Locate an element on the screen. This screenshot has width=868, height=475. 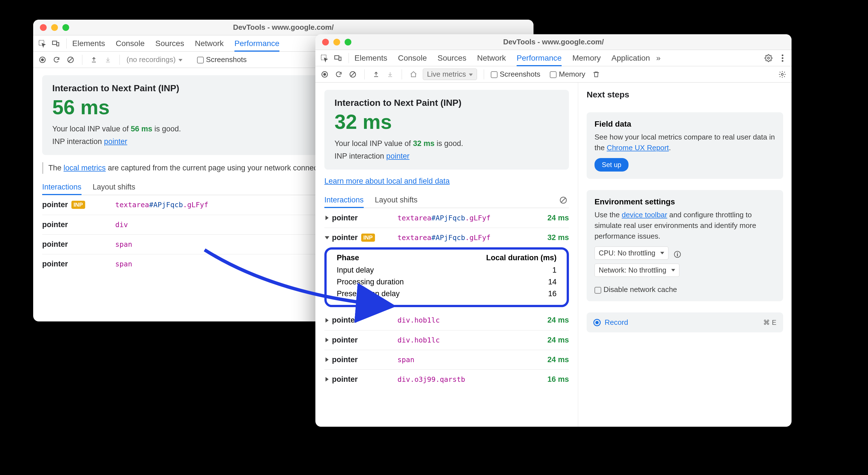
learn-more-link-row: Learn more about local and field data is located at coordinates (447, 181).